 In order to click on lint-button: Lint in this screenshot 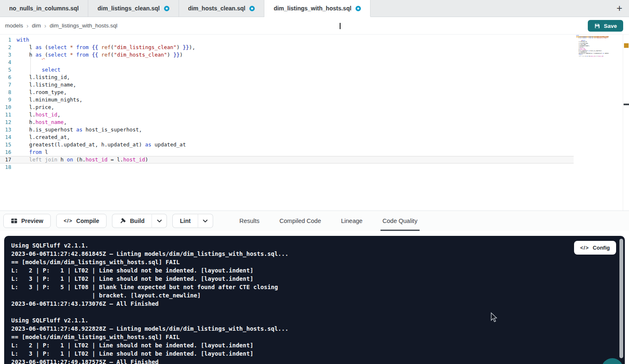, I will do `click(185, 221)`.